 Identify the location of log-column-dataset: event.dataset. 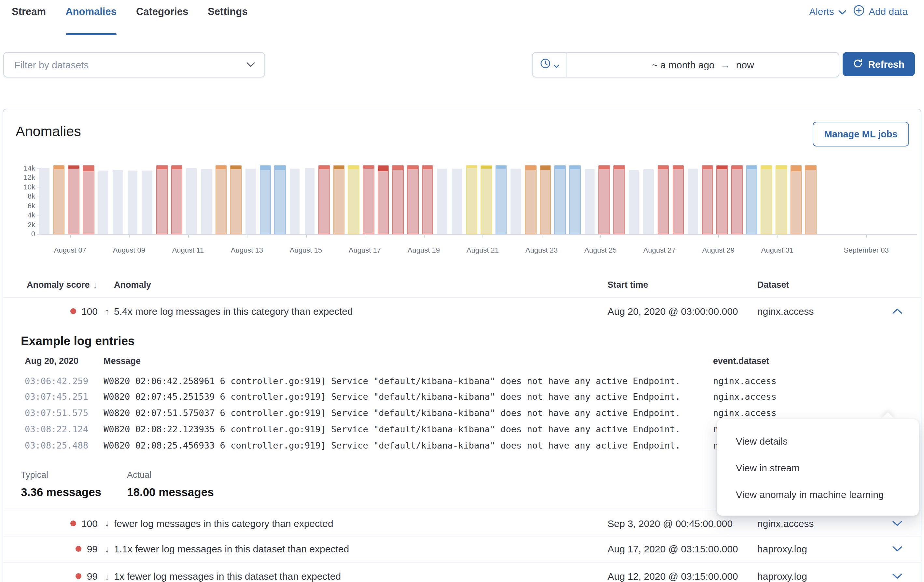
(741, 361).